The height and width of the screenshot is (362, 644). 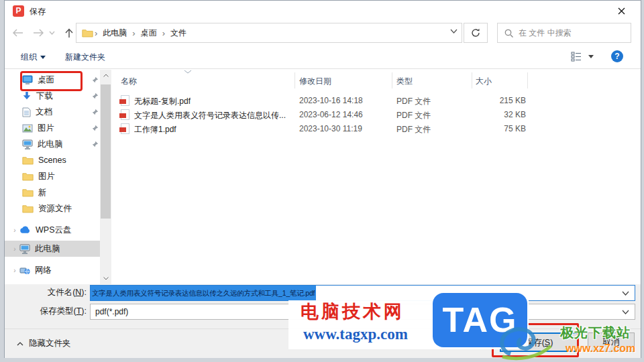 I want to click on forward-button, so click(x=38, y=33).